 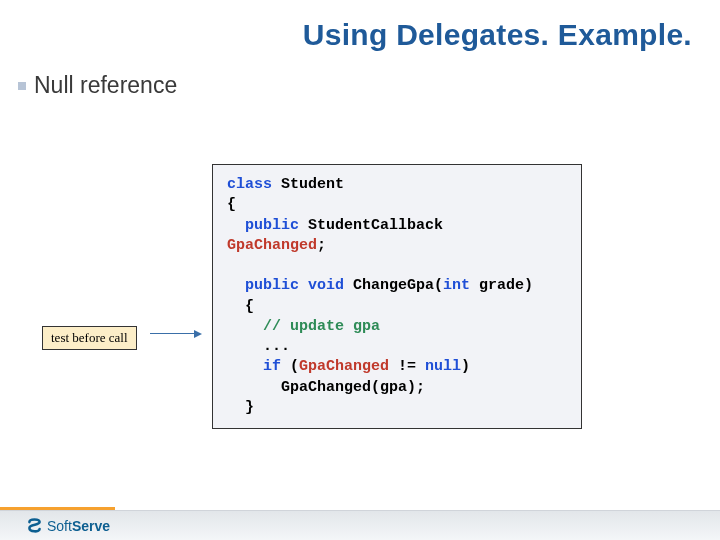 I want to click on code-token: GpaChanged(gpa);, so click(x=326, y=388).